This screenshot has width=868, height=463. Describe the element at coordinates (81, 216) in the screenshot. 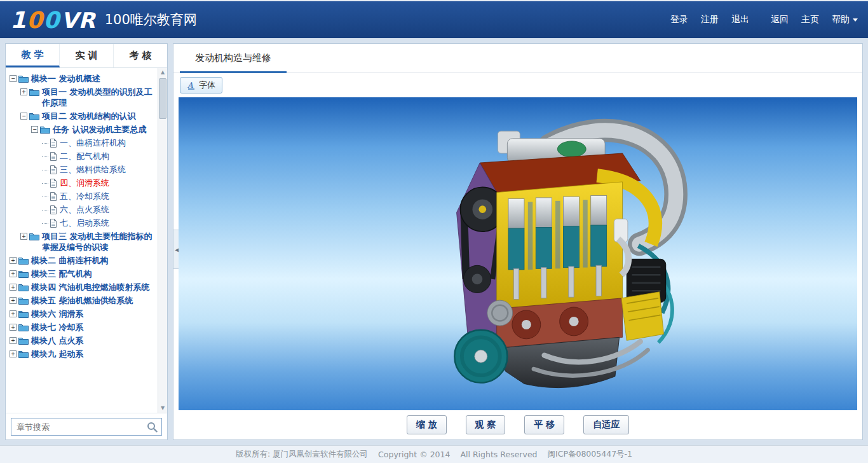

I see `course-tree: −模块一 发动机概述+项目一 发动机类型的识别及工作原理−项目二 发动机结构的认…` at that location.